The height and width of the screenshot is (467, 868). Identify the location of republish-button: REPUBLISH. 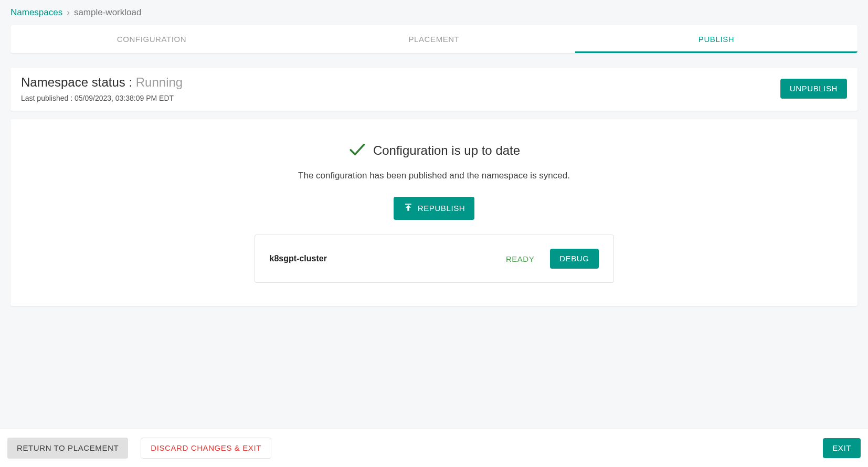
(434, 208).